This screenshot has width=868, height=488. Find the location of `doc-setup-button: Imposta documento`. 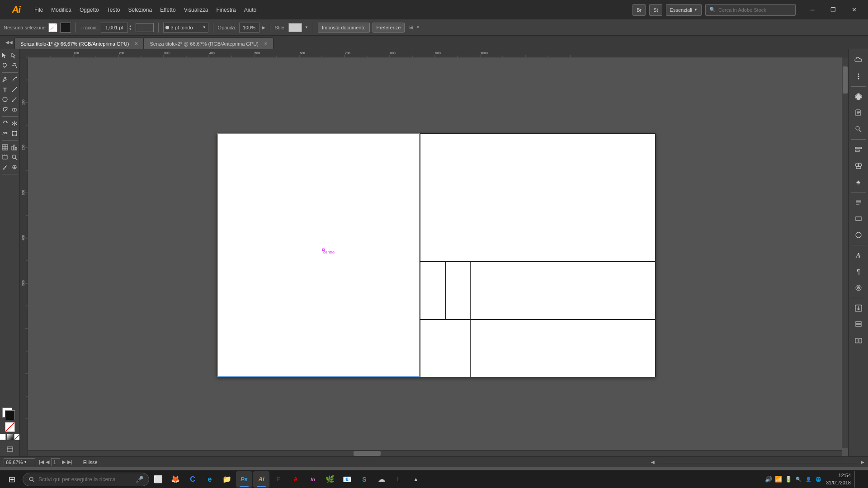

doc-setup-button: Imposta documento is located at coordinates (344, 28).